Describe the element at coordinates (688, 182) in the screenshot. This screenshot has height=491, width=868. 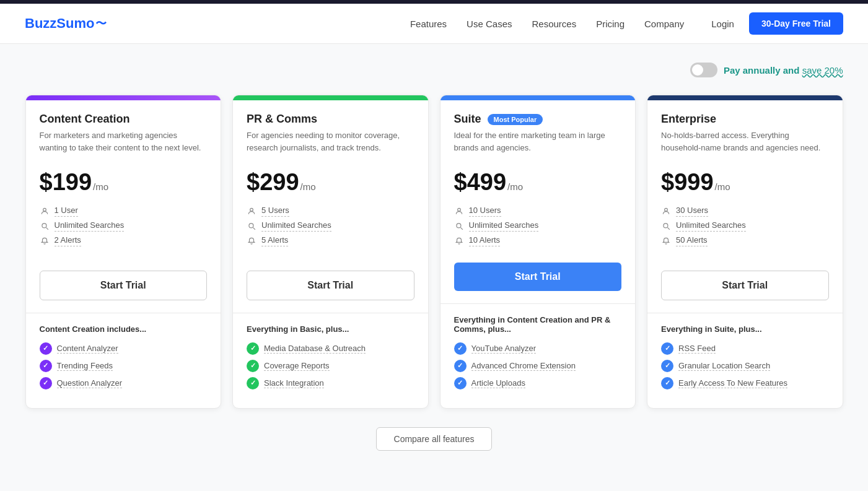
I see `price-amount: $999` at that location.